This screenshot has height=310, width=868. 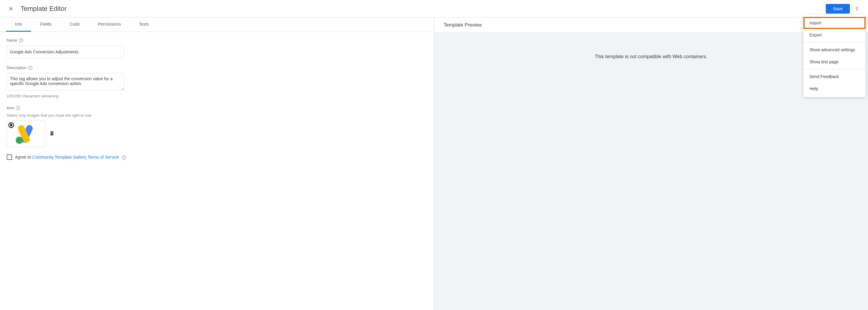 I want to click on description-field, so click(x=65, y=82).